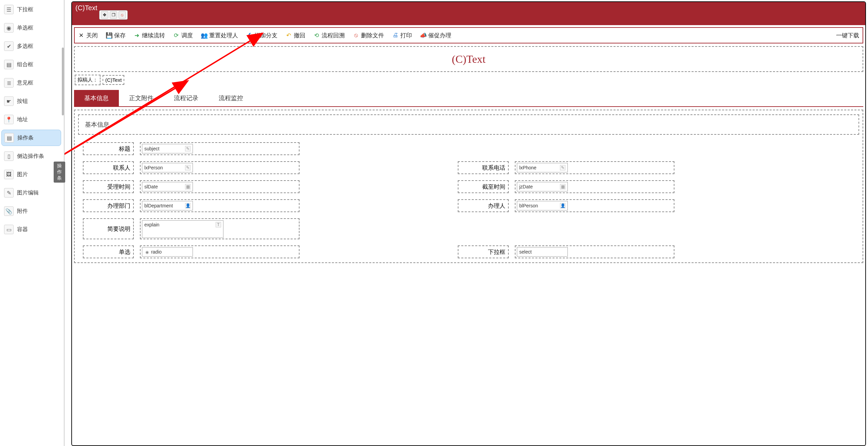  Describe the element at coordinates (220, 149) in the screenshot. I see `field-subject: subject✎` at that location.